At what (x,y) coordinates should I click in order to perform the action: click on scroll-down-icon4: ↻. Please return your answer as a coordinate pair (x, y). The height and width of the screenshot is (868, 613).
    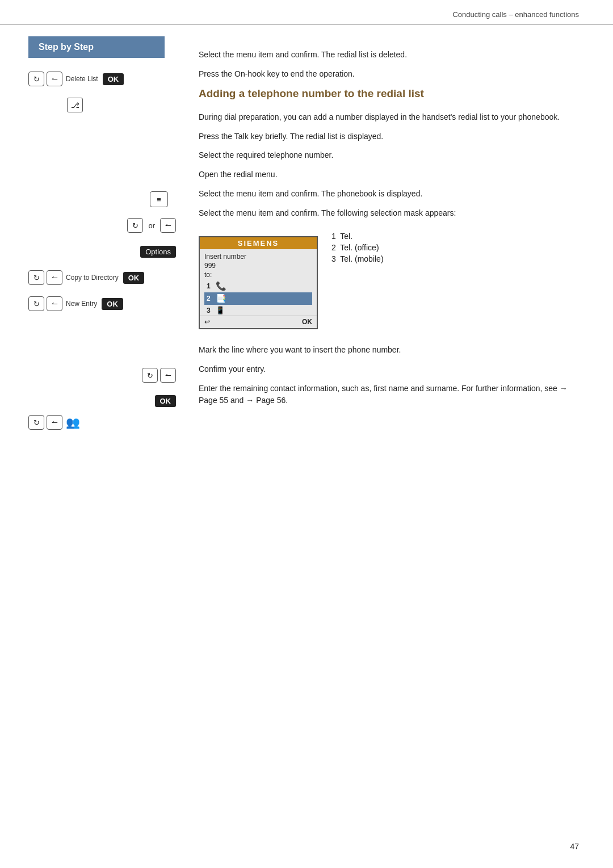
    Looking at the image, I should click on (36, 304).